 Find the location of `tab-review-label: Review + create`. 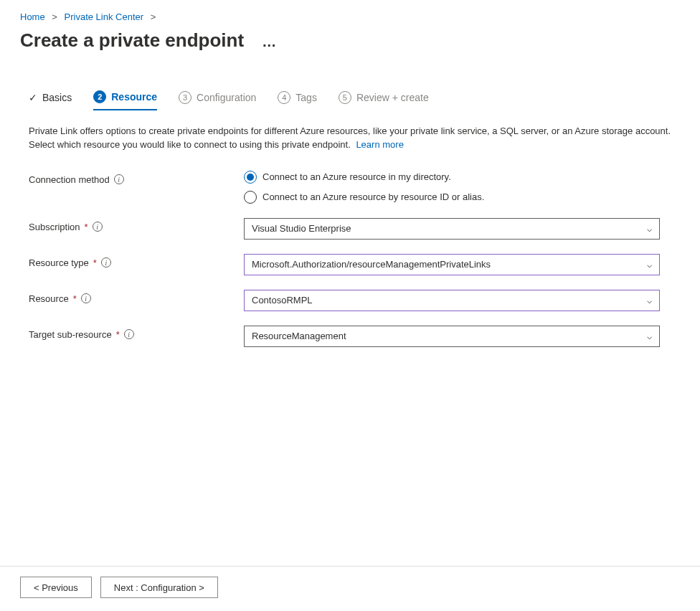

tab-review-label: Review + create is located at coordinates (393, 98).